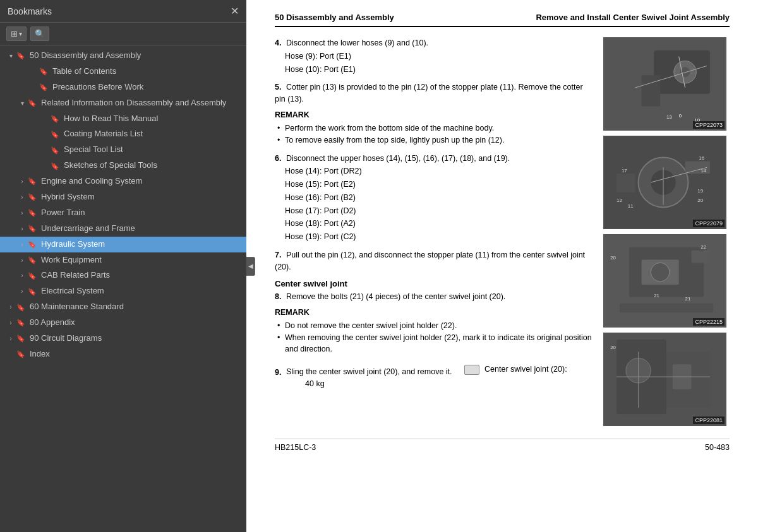 The width and height of the screenshot is (758, 532). Describe the element at coordinates (141, 103) in the screenshot. I see `bookmark-label: Related Information on Disassembly and A…` at that location.